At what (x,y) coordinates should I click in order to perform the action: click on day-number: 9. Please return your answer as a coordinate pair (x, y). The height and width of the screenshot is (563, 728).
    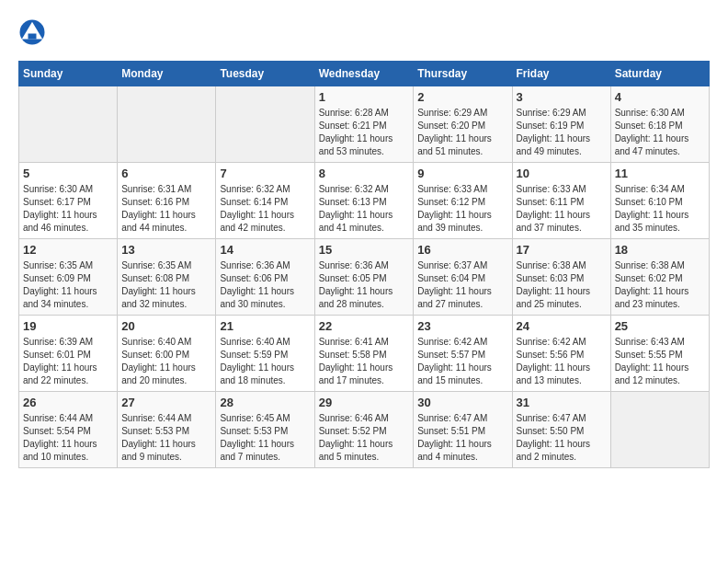
    Looking at the image, I should click on (462, 173).